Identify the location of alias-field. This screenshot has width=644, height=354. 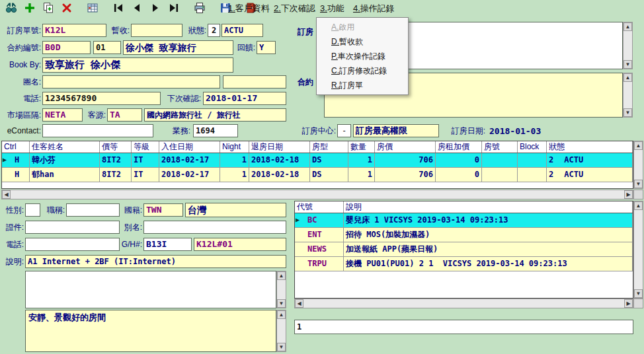
(215, 227).